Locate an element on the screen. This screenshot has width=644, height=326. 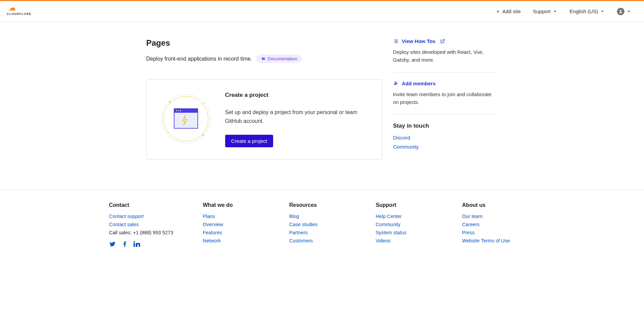
header: CLOUDFLARE Add site Support English (US) is located at coordinates (322, 12).